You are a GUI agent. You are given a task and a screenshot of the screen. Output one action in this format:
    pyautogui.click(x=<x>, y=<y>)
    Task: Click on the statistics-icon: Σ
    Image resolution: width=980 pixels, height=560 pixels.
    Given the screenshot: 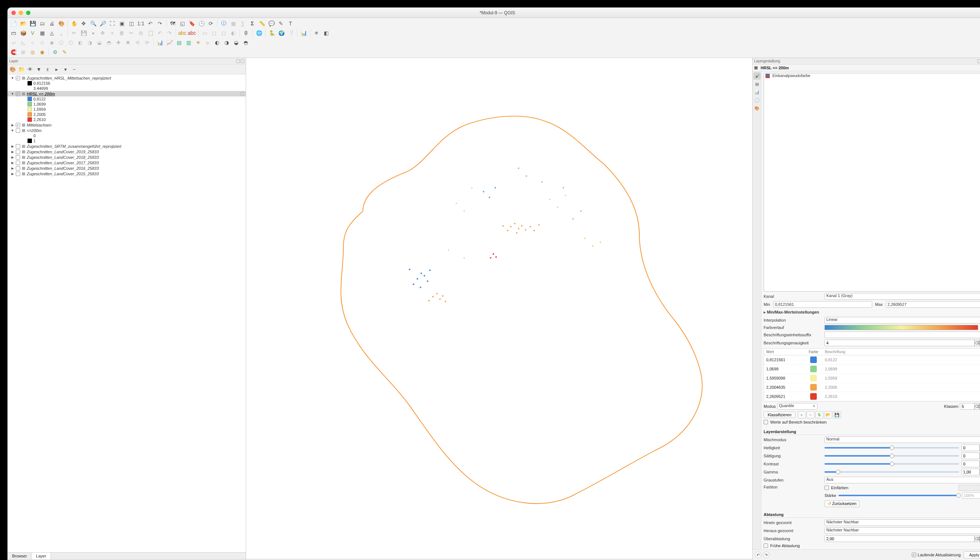 What is the action you would take?
    pyautogui.click(x=252, y=23)
    